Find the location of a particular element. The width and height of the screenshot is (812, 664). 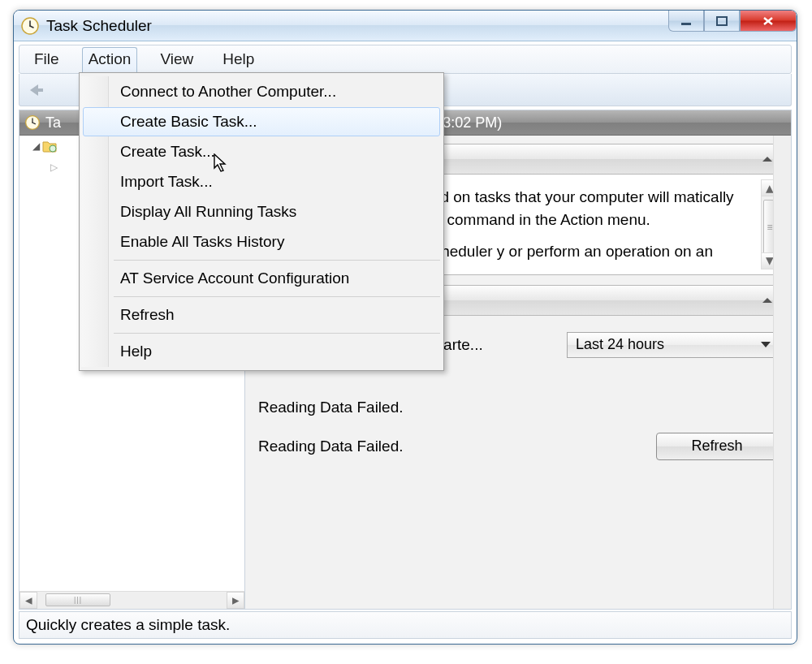

scroll-left-icon: ◂ is located at coordinates (28, 601).